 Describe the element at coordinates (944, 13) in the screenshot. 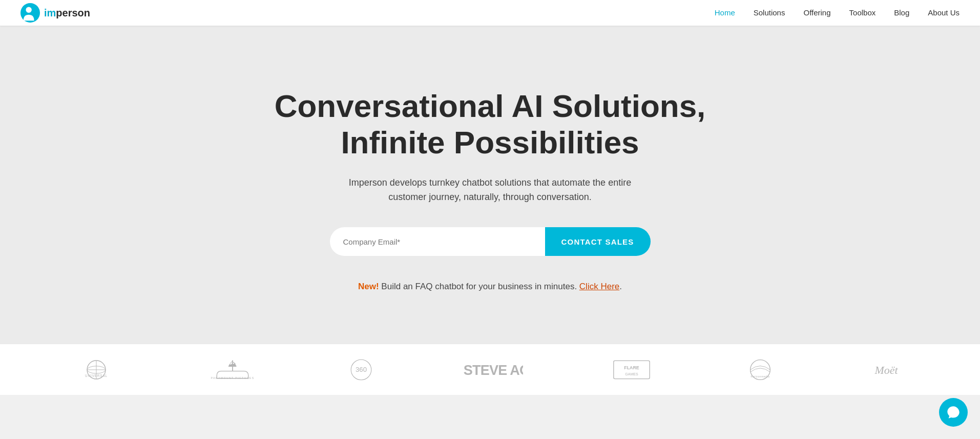

I see `nav-item-about: About Us` at that location.